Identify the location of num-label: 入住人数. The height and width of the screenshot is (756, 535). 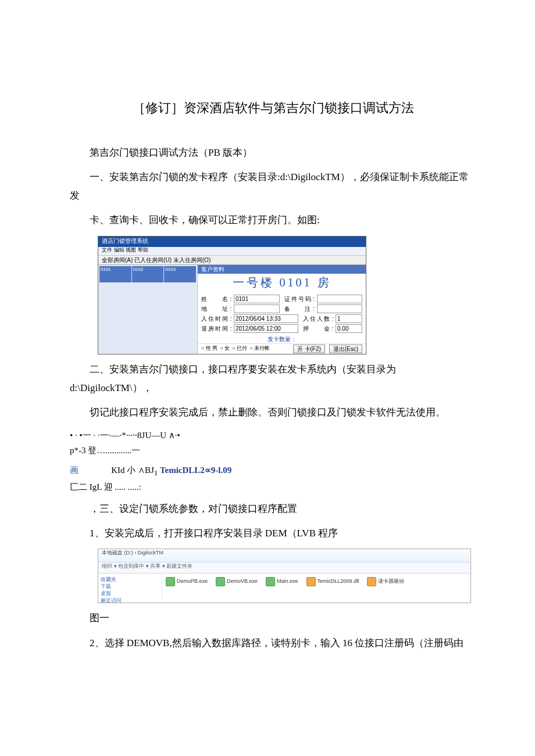
(316, 318).